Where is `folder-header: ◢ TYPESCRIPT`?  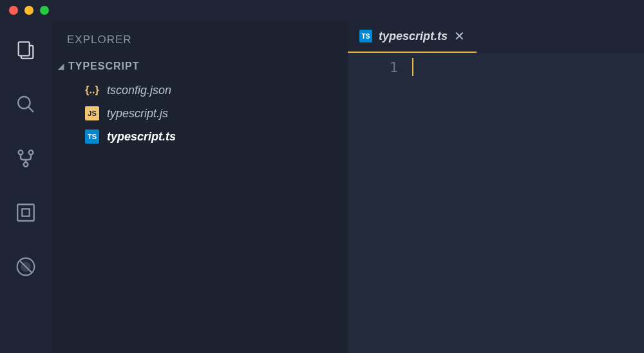 folder-header: ◢ TYPESCRIPT is located at coordinates (200, 68).